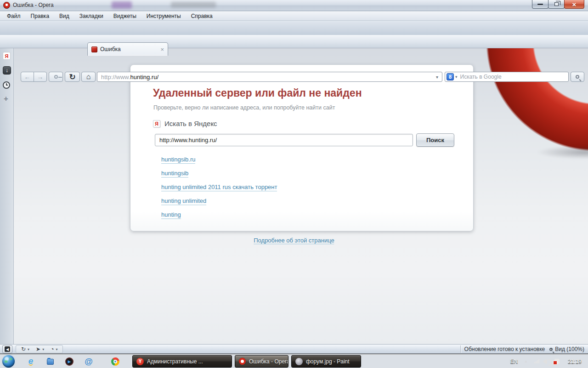  Describe the element at coordinates (175, 362) in the screenshot. I see `task-label: Административные ...` at that location.